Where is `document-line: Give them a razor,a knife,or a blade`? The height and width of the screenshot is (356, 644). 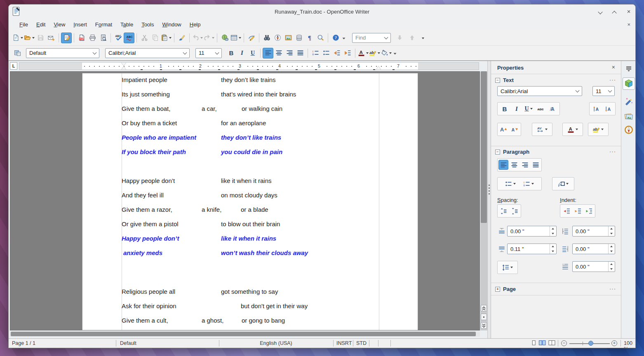 document-line: Give them a razor,a knife,or a blade is located at coordinates (250, 211).